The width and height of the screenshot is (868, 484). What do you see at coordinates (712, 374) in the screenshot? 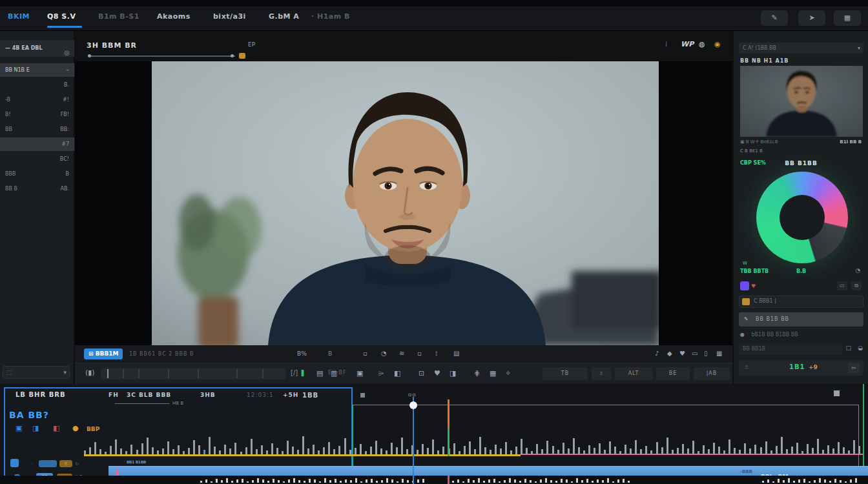
I see `transport-box-4: |AB` at bounding box center [712, 374].